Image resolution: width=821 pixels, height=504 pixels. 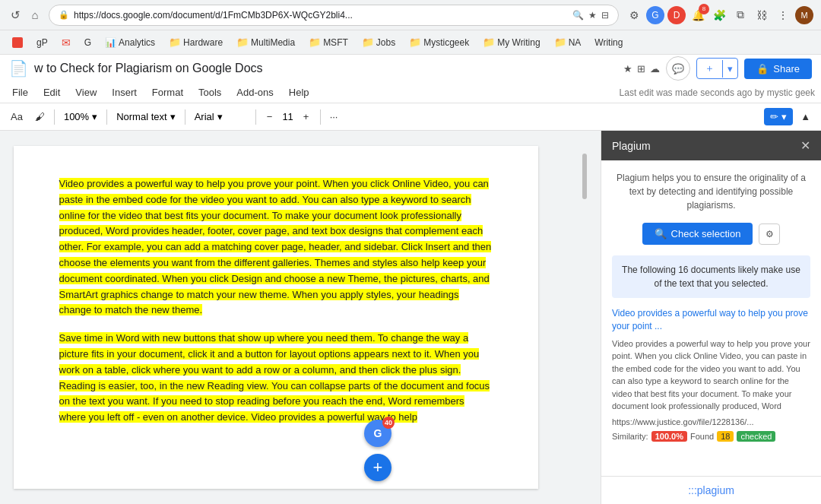 I want to click on doc-title-icons: ★ ⊞ ☁, so click(x=642, y=68).